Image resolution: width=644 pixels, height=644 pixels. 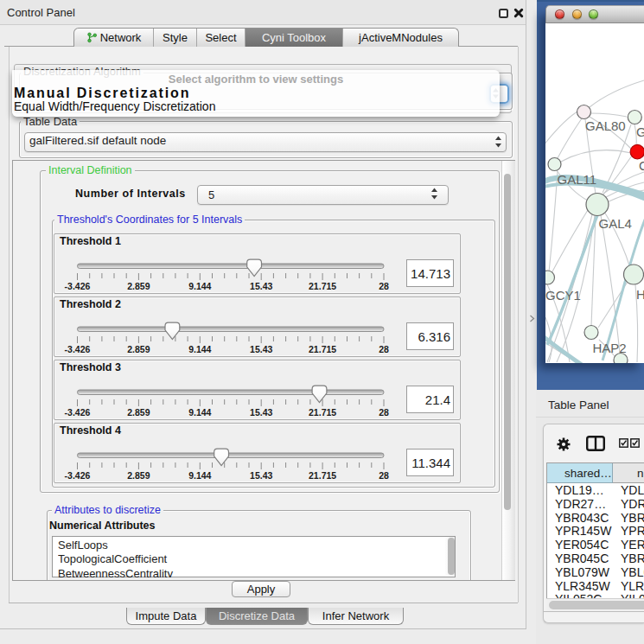 What do you see at coordinates (610, 348) in the screenshot?
I see `svg-text: HAP2` at bounding box center [610, 348].